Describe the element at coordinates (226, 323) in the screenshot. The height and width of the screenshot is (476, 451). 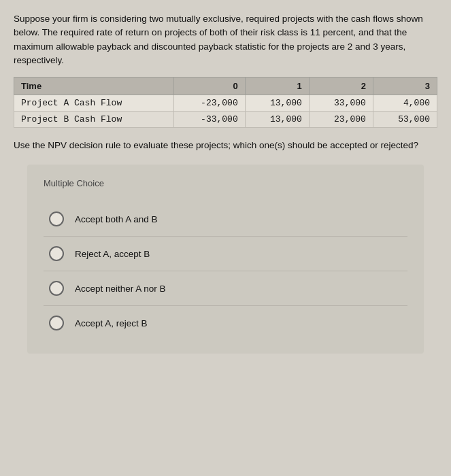
I see `choice-option-d: Accept A, reject B` at that location.